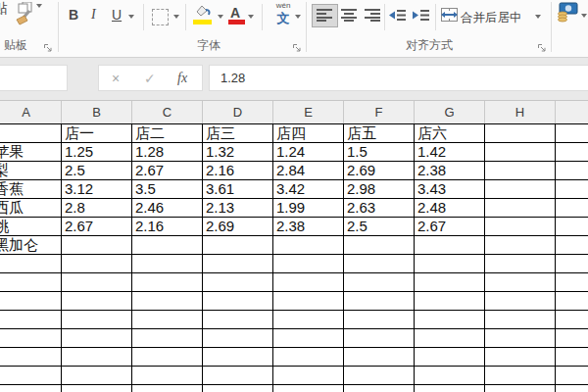 The image size is (588, 392). I want to click on cell: 1.24, so click(309, 153).